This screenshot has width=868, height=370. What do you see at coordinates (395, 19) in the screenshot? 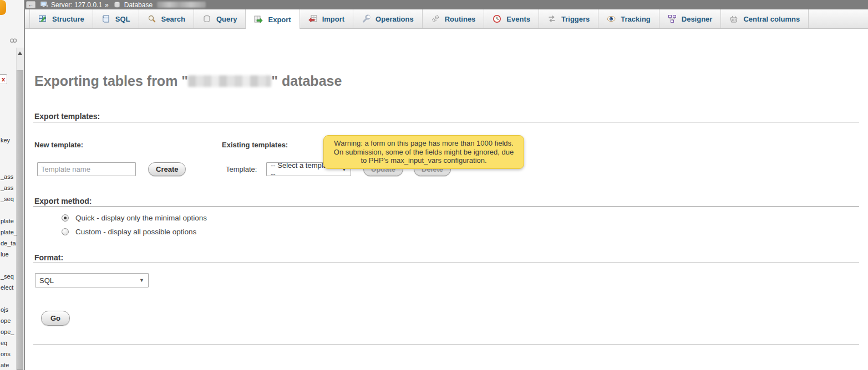
I see `tab-label: Operations` at bounding box center [395, 19].